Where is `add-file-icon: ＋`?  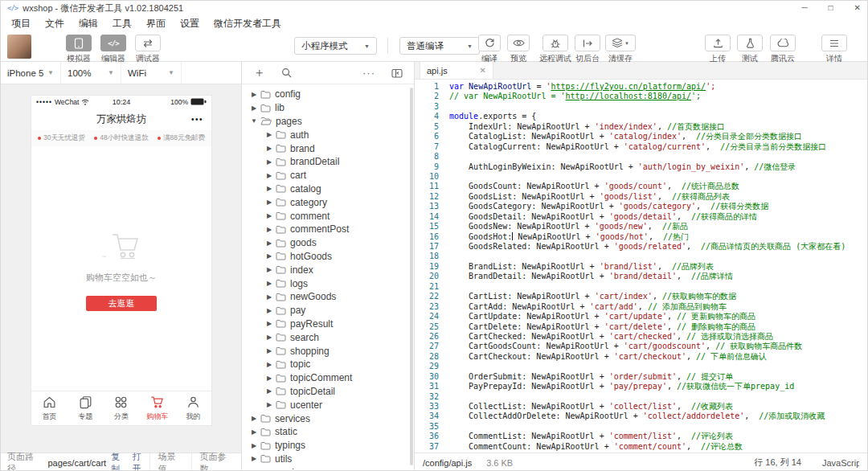 add-file-icon: ＋ is located at coordinates (259, 72).